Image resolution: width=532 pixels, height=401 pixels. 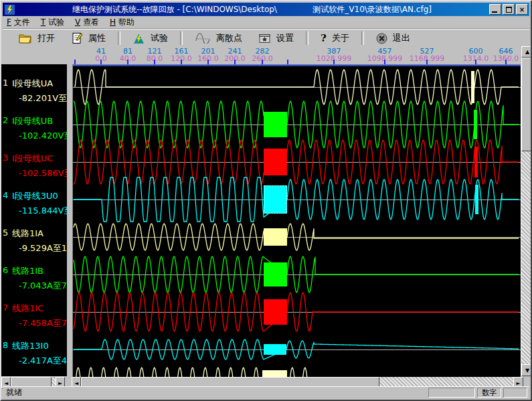 What do you see at coordinates (32, 159) in the screenshot?
I see `channel-name: Ⅰ段母线UC` at bounding box center [32, 159].